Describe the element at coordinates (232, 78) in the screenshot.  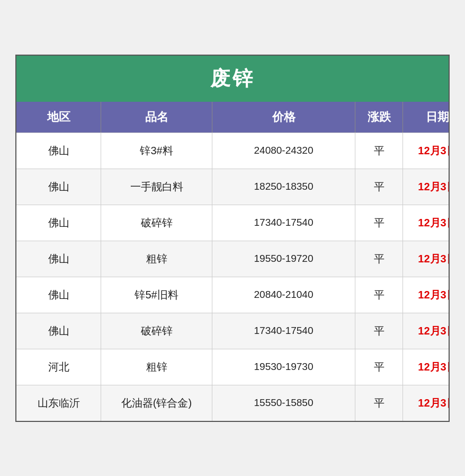
I see `page-title: 废锌` at that location.